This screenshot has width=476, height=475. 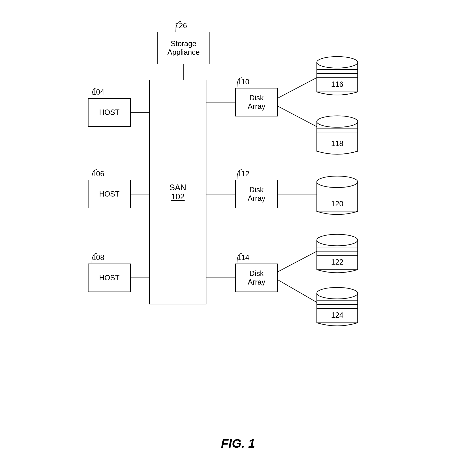 What do you see at coordinates (337, 253) in the screenshot?
I see `disk-122: 122` at bounding box center [337, 253].